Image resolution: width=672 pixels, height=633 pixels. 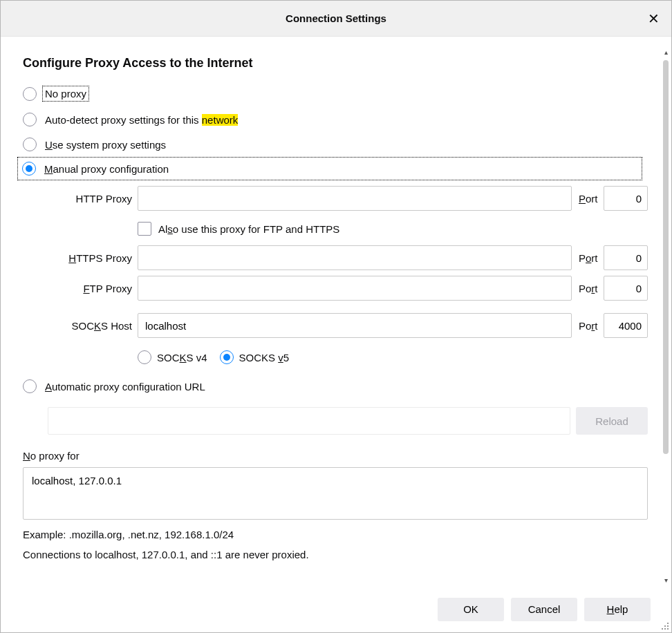 What do you see at coordinates (348, 339) in the screenshot?
I see `socks-block: SOCKS Host Port SOCKS v4 SOCKS v5` at bounding box center [348, 339].